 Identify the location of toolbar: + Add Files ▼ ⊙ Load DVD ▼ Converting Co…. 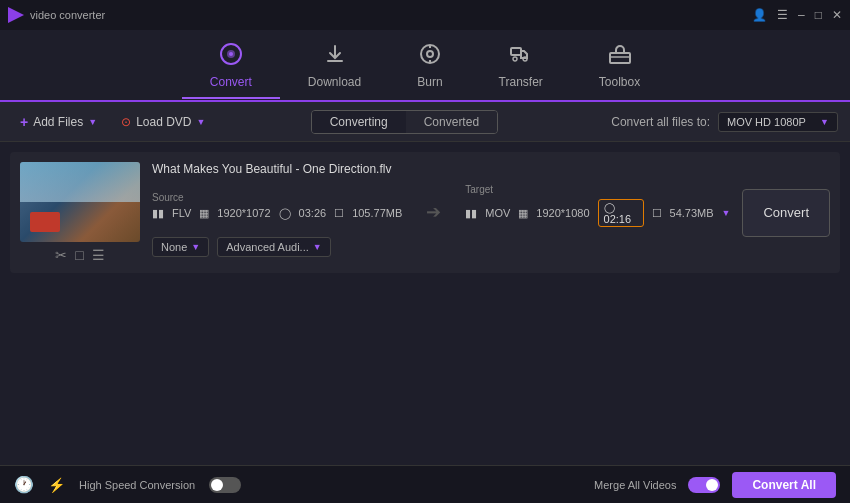
(425, 122).